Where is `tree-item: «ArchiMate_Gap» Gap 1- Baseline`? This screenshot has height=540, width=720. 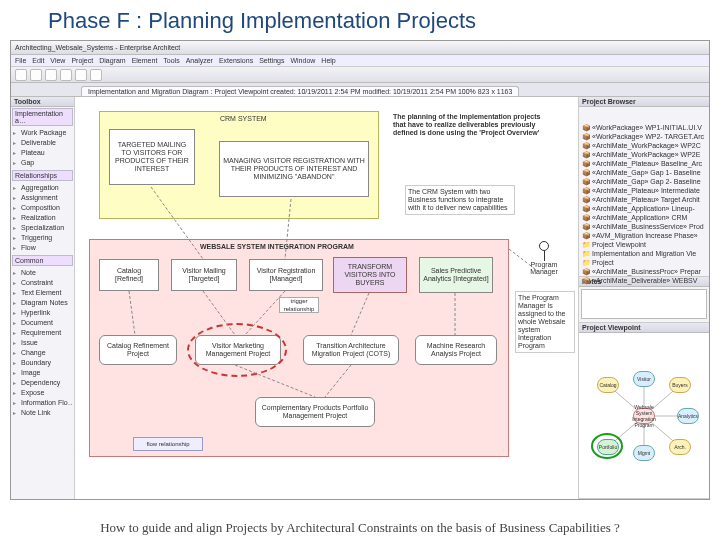
tree-item: «ArchiMate_Gap» Gap 1- Baseline is located at coordinates (644, 172).